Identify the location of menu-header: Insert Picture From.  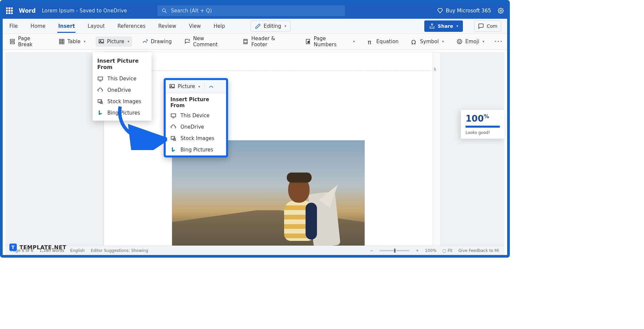
(196, 102).